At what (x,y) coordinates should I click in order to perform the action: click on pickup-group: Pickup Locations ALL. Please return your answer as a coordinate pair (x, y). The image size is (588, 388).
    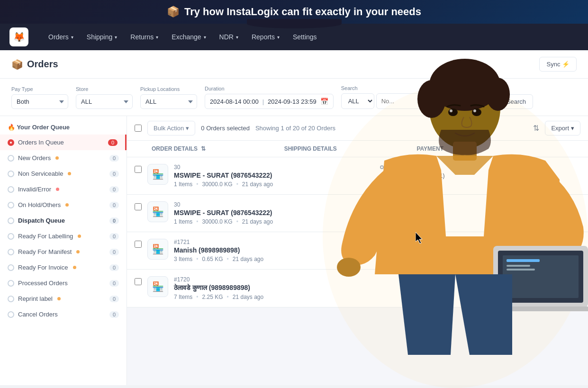
    Looking at the image, I should click on (169, 98).